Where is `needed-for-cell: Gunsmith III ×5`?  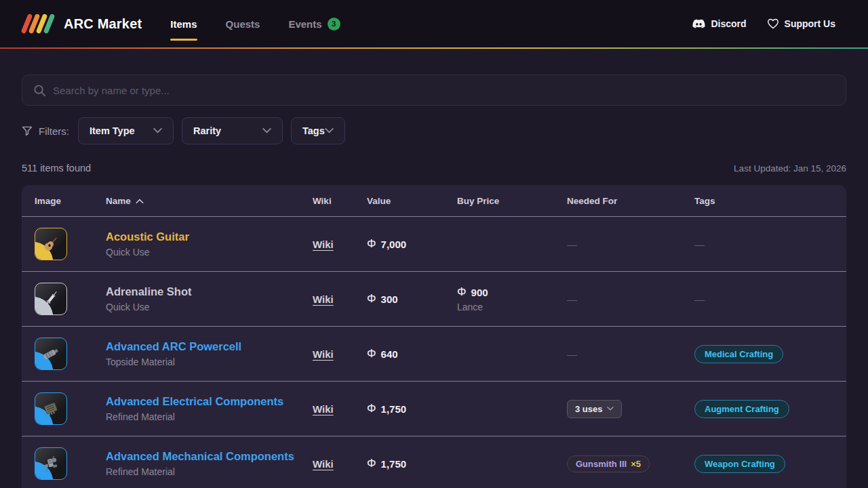
needed-for-cell: Gunsmith III ×5 is located at coordinates (631, 464).